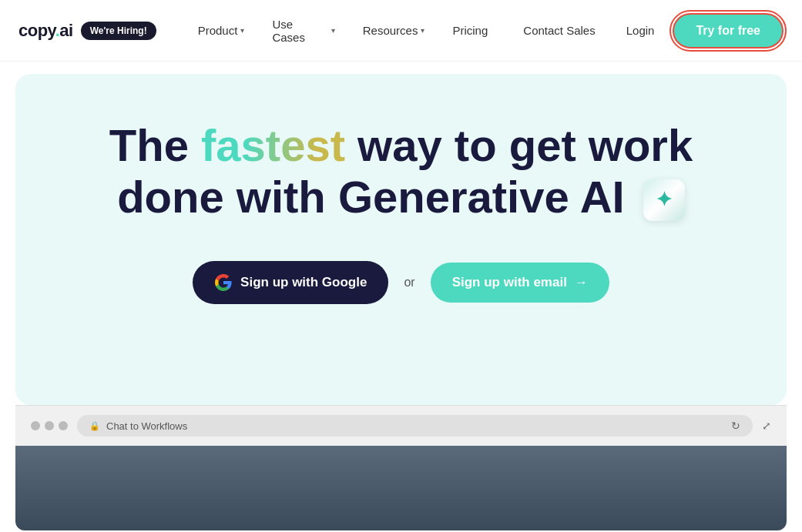  Describe the element at coordinates (119, 31) in the screenshot. I see `hiring-badge: We're Hiring!` at that location.